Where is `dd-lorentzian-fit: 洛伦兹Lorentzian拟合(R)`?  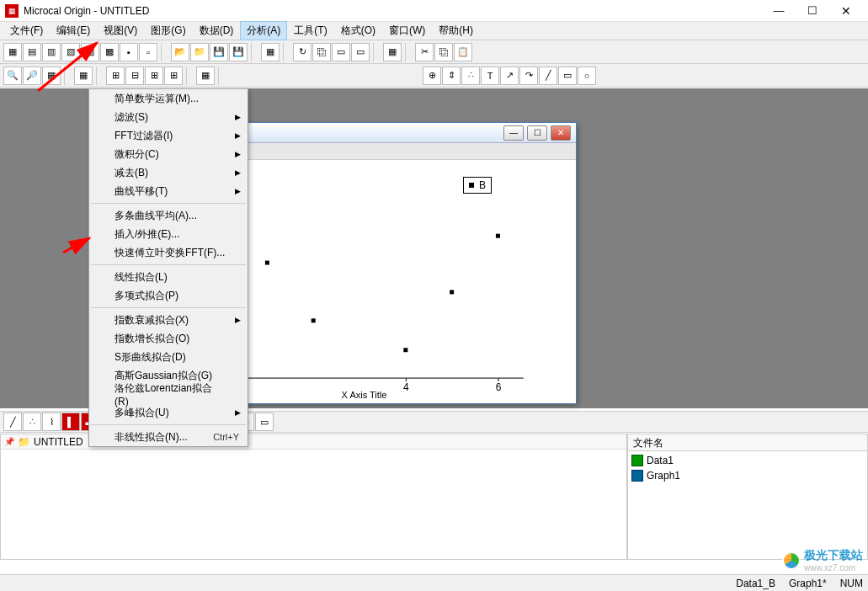
dd-lorentzian-fit: 洛伦兹Lorentzian拟合(R) is located at coordinates (168, 394).